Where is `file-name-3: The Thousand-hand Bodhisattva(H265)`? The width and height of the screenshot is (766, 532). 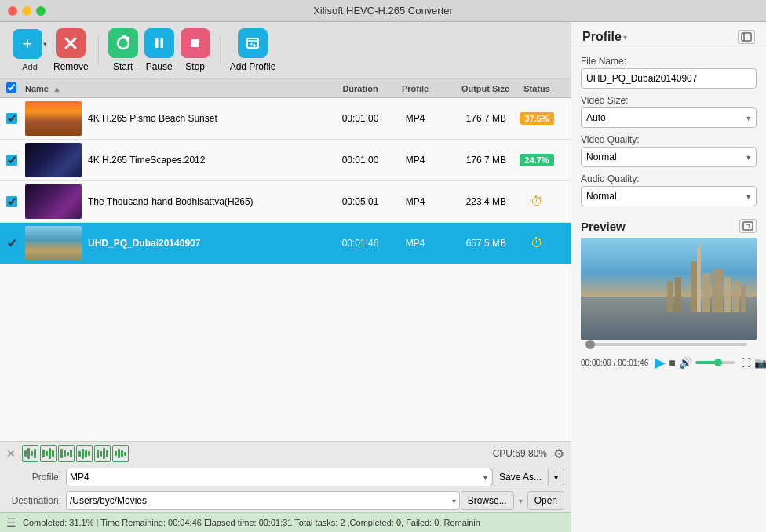 file-name-3: The Thousand-hand Bodhisattva(H265) is located at coordinates (171, 202).